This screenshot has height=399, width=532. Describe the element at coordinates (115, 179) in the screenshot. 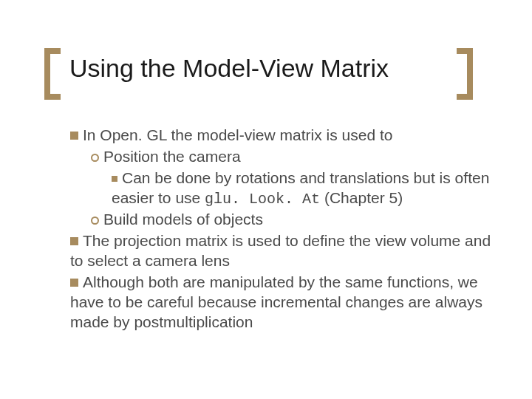

I see `small-square-bullet-icon` at that location.